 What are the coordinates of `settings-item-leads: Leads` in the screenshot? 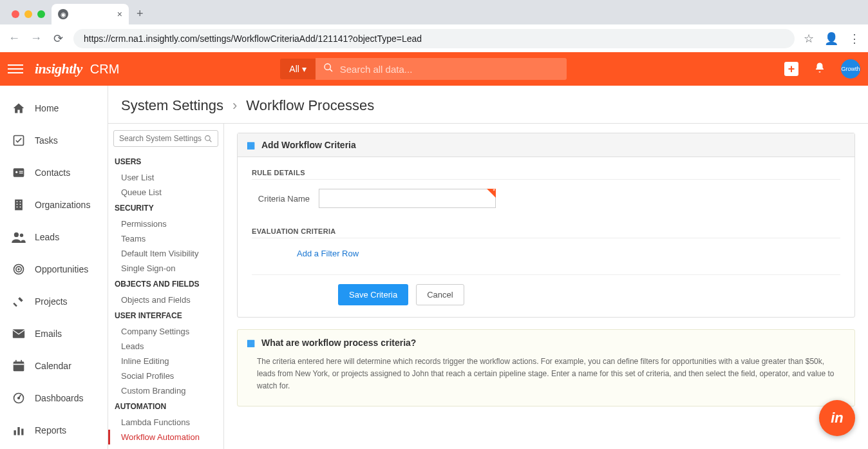 It's located at (166, 347).